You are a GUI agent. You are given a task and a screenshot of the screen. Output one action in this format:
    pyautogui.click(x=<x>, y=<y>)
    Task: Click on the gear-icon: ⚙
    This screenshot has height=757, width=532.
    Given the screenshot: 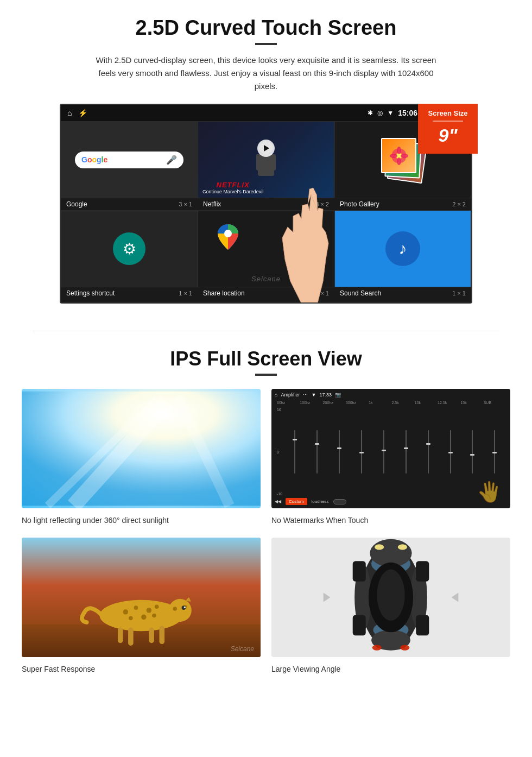 What is the action you would take?
    pyautogui.click(x=129, y=249)
    